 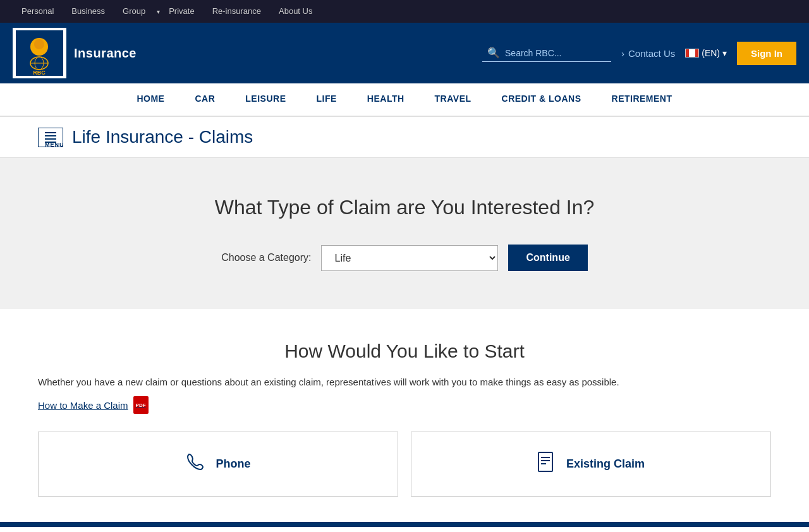 I want to click on how-link-text: How to Make a Claim, so click(x=83, y=406).